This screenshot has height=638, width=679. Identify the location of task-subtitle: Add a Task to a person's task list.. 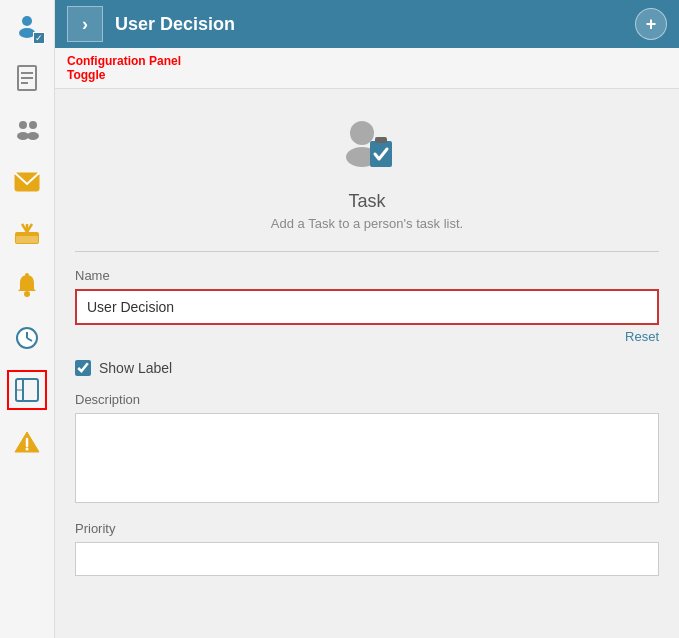
(367, 224).